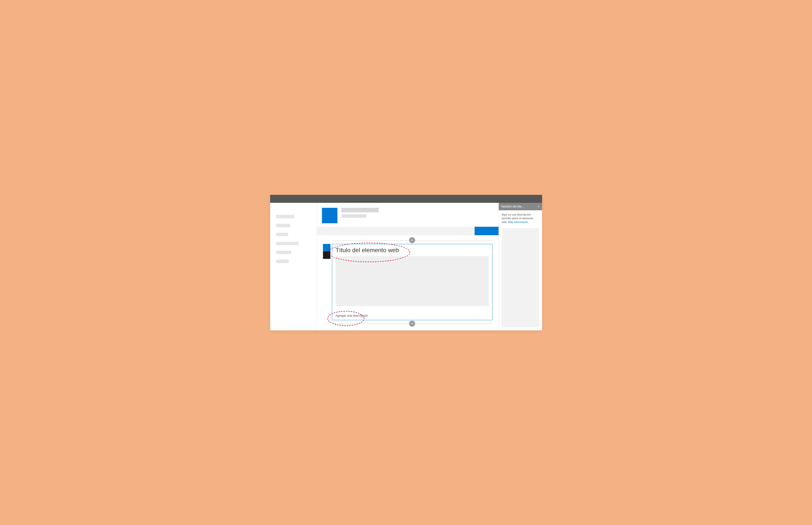  I want to click on more-info-link: Más información, so click(518, 222).